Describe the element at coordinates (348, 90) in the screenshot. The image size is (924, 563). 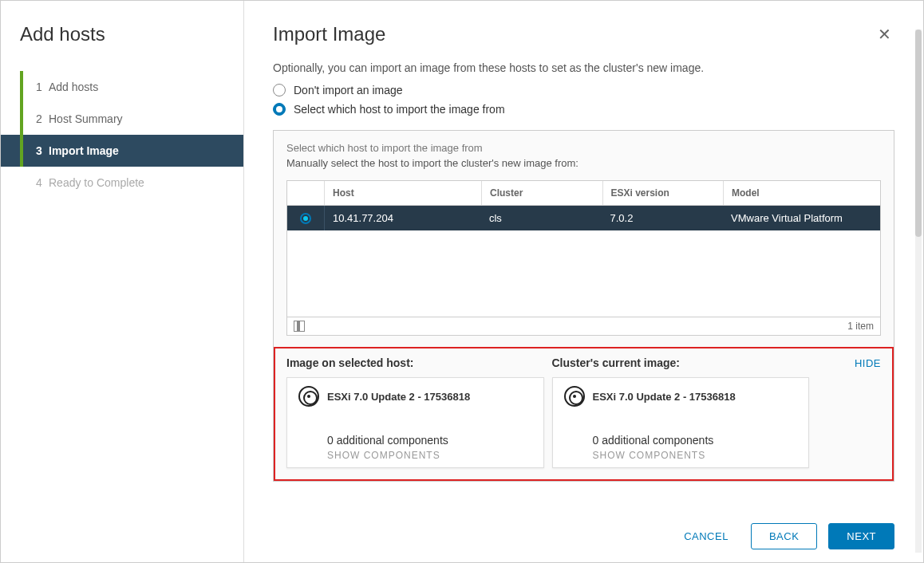
I see `radio-label: Don't import an image` at that location.